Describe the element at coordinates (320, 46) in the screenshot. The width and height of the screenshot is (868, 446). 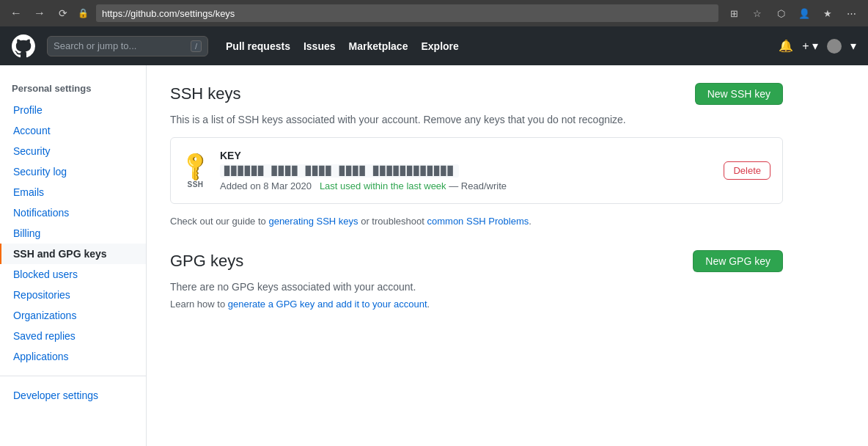
I see `nav-issues: Issues` at that location.